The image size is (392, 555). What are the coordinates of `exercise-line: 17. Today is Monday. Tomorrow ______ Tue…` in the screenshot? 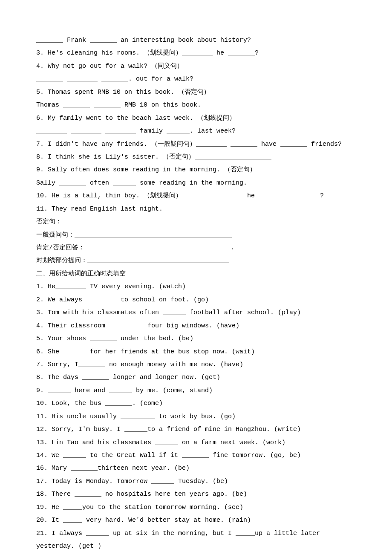 It's located at (196, 482).